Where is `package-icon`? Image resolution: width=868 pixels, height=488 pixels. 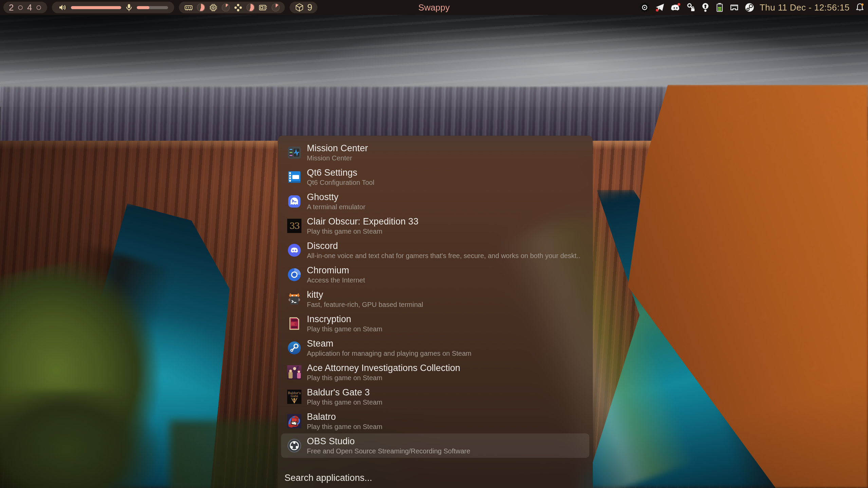 package-icon is located at coordinates (299, 7).